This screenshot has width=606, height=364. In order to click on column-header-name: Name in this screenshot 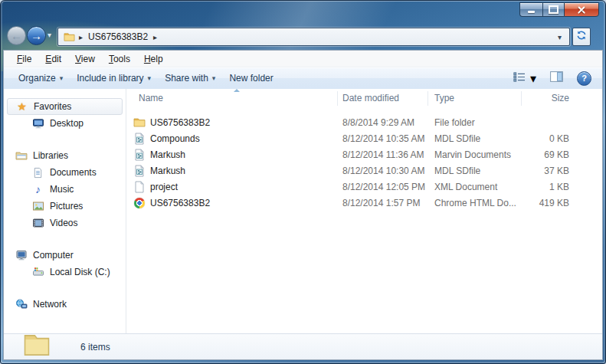, I will do `click(232, 98)`.